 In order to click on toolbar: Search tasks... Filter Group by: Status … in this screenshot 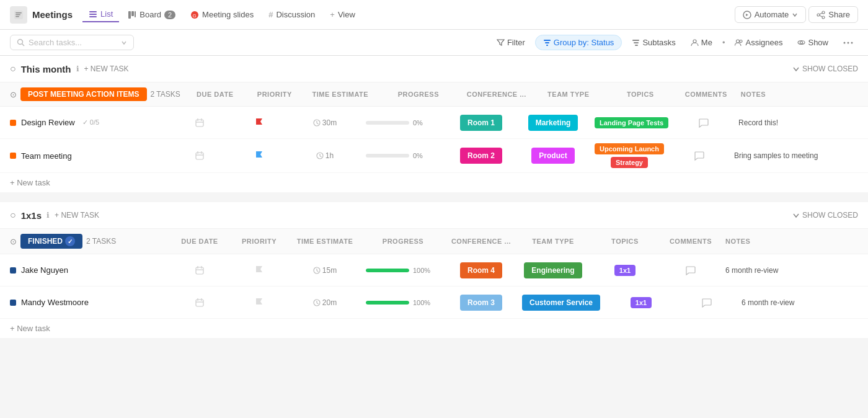, I will do `click(434, 43)`.